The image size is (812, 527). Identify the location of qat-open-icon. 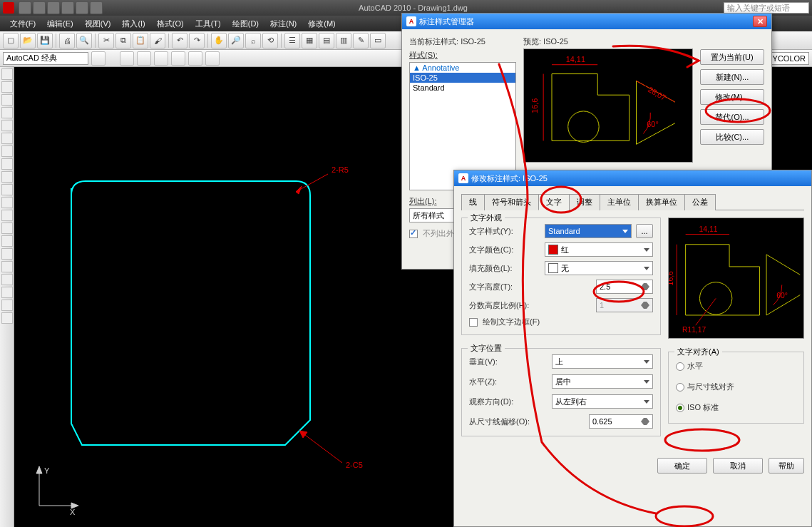
(39, 8).